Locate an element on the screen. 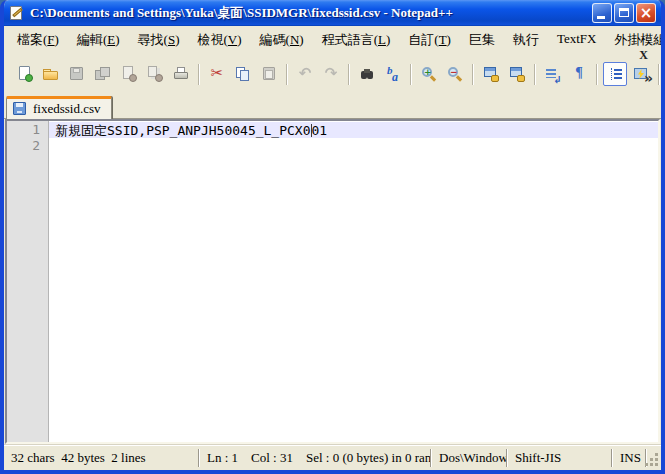 The width and height of the screenshot is (665, 474). print-button is located at coordinates (181, 74).